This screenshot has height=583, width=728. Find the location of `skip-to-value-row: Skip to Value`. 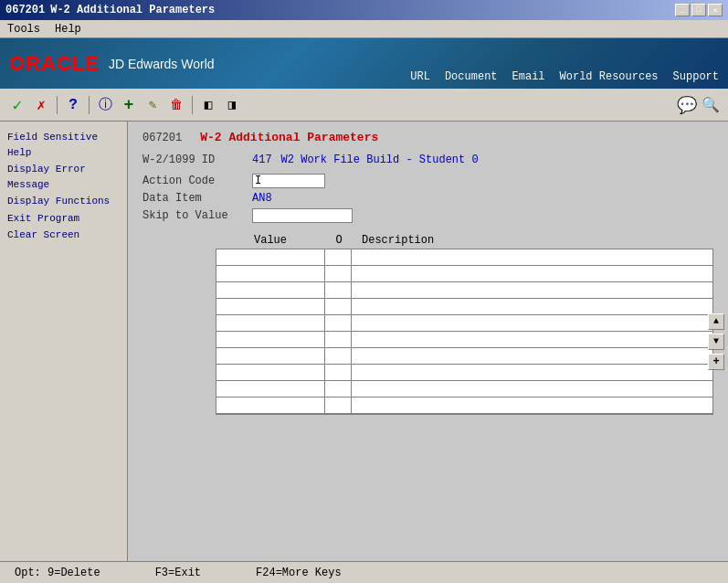

skip-to-value-row: Skip to Value is located at coordinates (427, 216).